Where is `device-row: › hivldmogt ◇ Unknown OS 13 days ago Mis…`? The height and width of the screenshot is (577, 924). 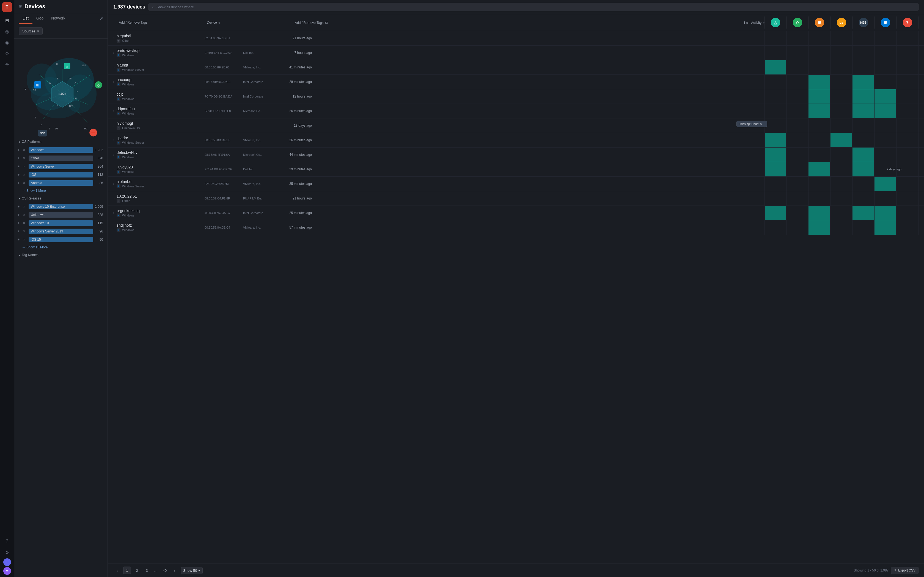 device-row: › hivldmogt ◇ Unknown OS 13 days ago Mis… is located at coordinates (516, 126).